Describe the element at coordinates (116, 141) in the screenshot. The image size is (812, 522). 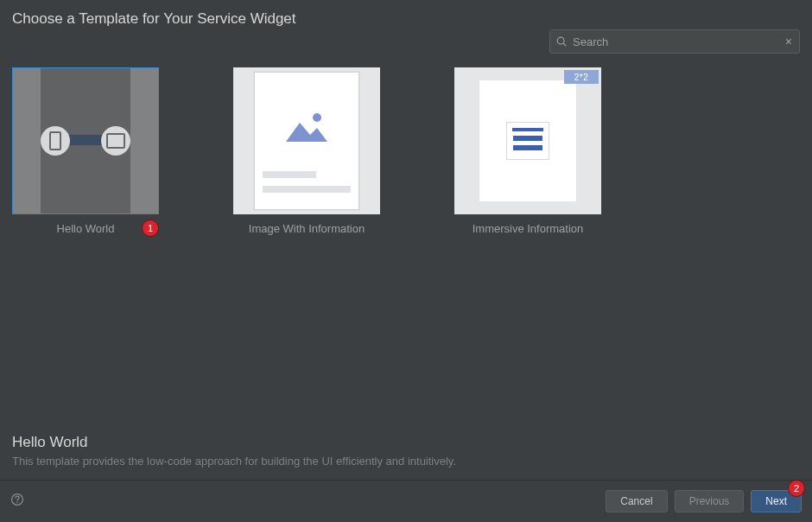
I see `tablet-icon` at that location.